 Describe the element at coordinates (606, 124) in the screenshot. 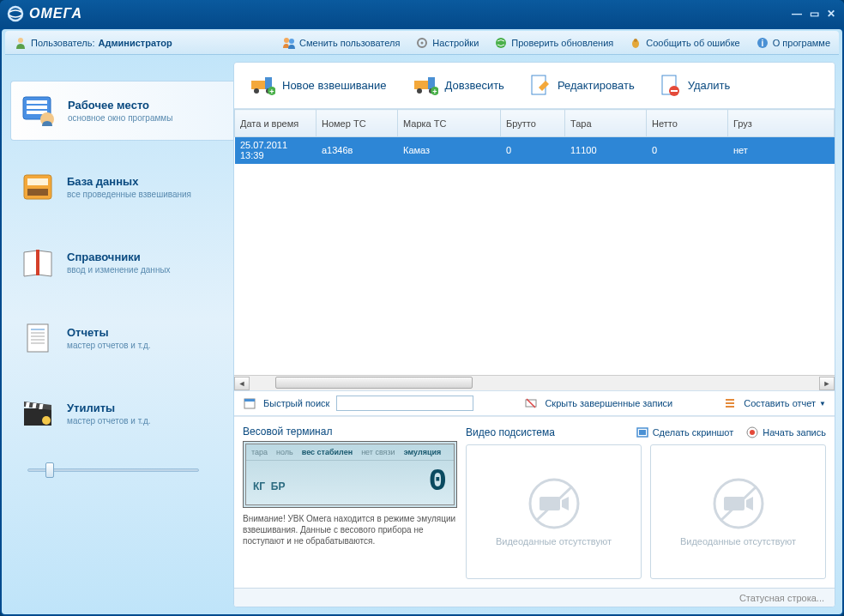

I see `col-tare: Тара` at that location.